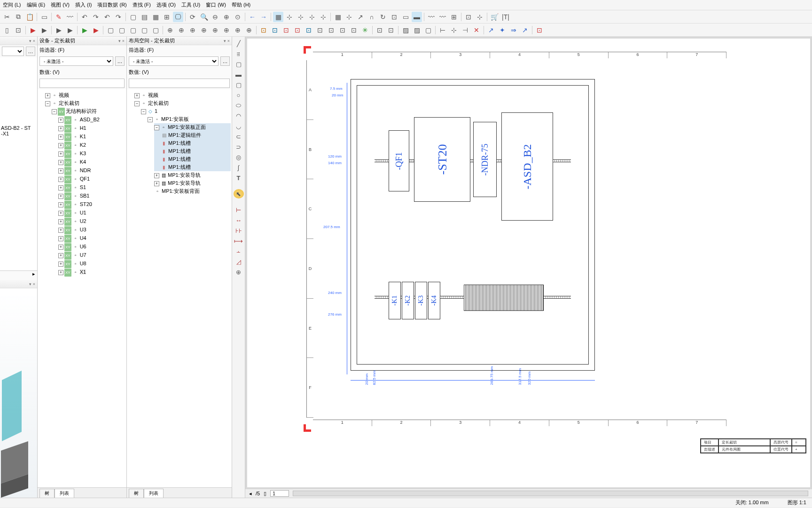 The width and height of the screenshot is (812, 508). I want to click on comp-k3: -K3, so click(421, 301).